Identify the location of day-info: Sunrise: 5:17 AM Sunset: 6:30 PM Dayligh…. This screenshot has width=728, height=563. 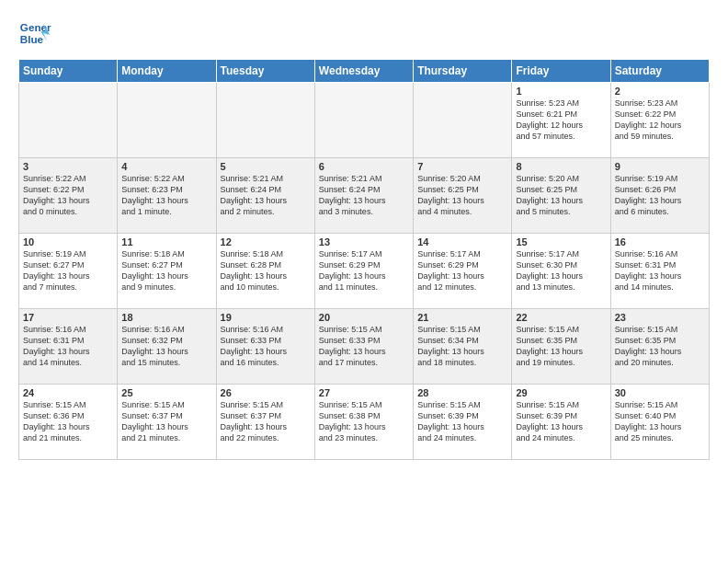
(561, 270).